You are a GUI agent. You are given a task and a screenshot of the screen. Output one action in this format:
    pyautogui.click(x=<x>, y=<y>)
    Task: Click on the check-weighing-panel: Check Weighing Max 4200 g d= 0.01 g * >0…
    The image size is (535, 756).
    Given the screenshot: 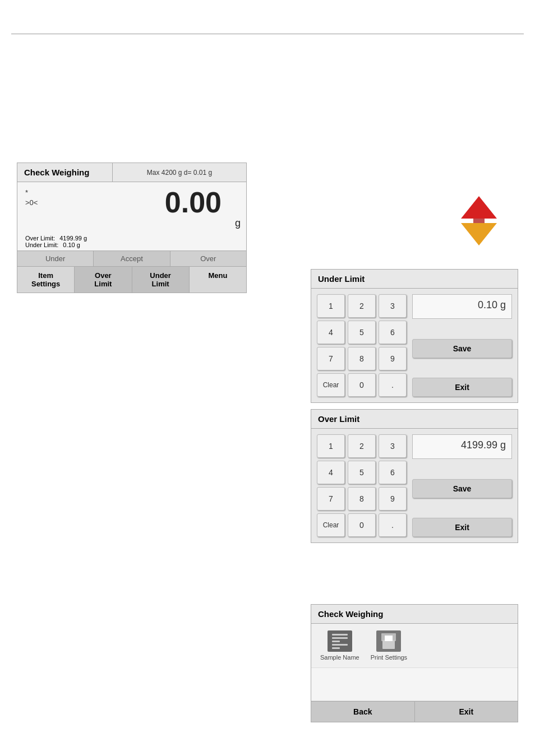 What is the action you would take?
    pyautogui.click(x=132, y=228)
    